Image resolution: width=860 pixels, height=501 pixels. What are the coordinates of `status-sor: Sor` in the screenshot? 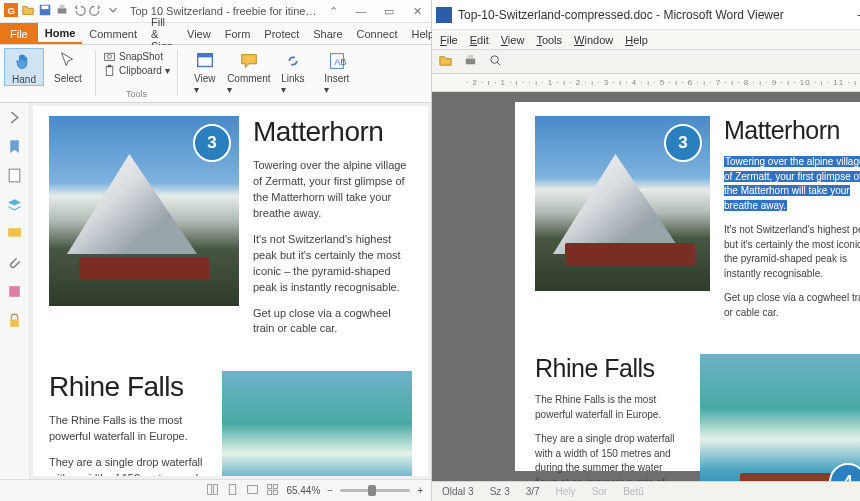 It's located at (600, 492).